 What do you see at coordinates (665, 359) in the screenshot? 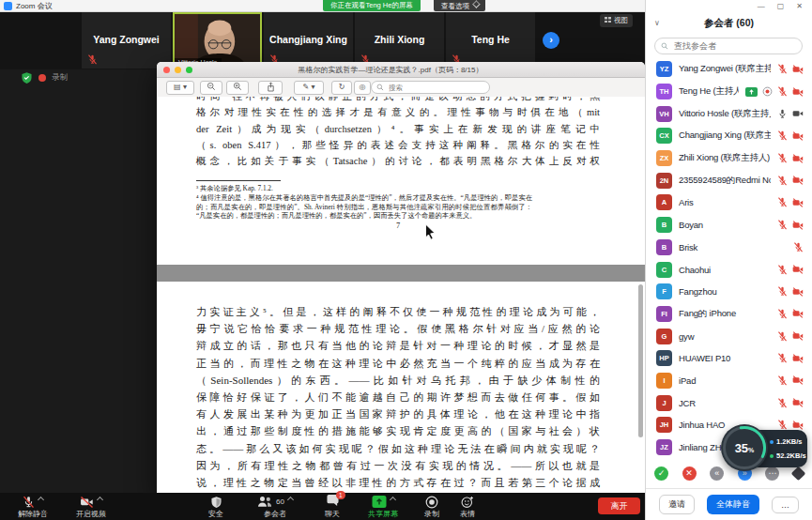
I see `avatar: HP` at bounding box center [665, 359].